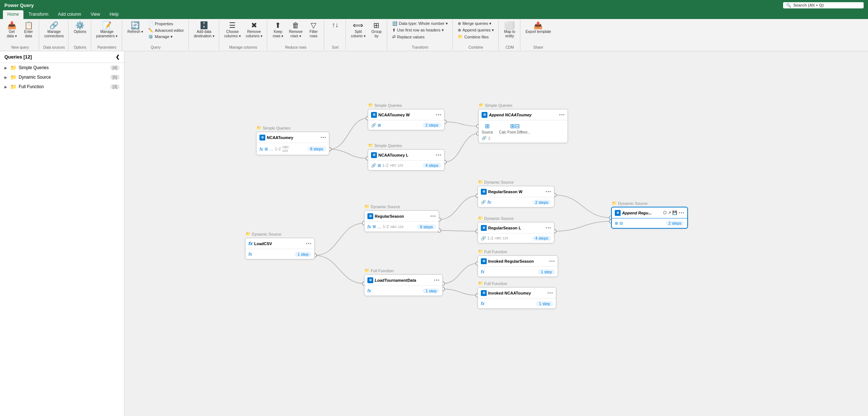  I want to click on properties-icon: 📄, so click(151, 23).